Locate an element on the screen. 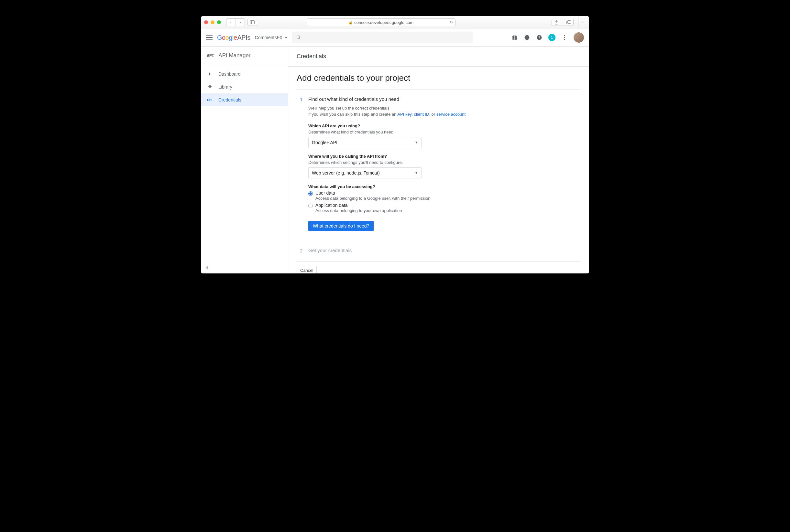 Image resolution: width=790 pixels, height=532 pixels. sidebar-item-label: Library is located at coordinates (225, 87).